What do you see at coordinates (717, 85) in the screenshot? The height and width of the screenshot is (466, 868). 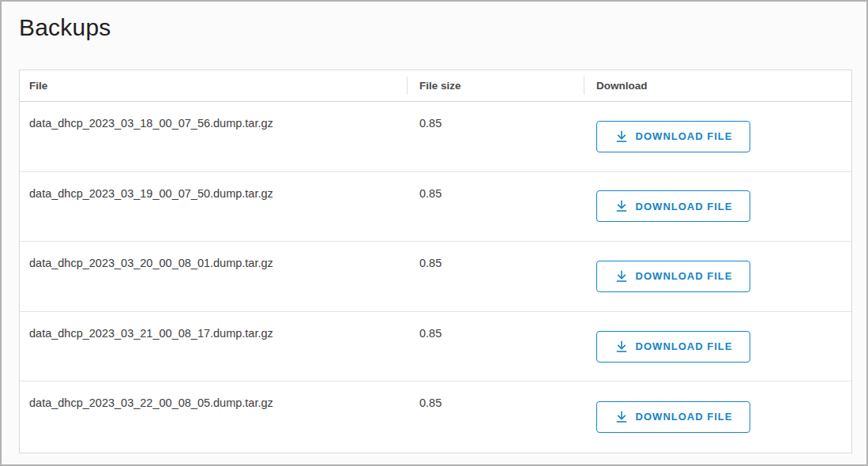 I see `column-header-download: Download` at bounding box center [717, 85].